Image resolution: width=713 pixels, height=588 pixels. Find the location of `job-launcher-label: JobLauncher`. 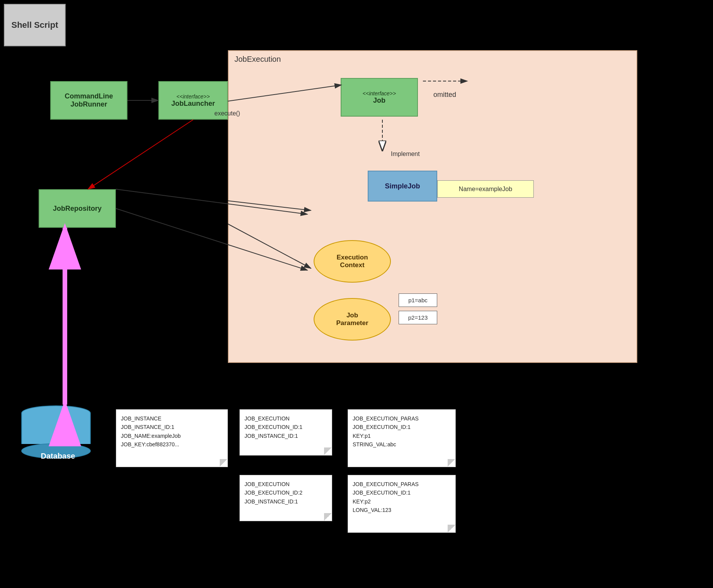

job-launcher-label: JobLauncher is located at coordinates (193, 103).